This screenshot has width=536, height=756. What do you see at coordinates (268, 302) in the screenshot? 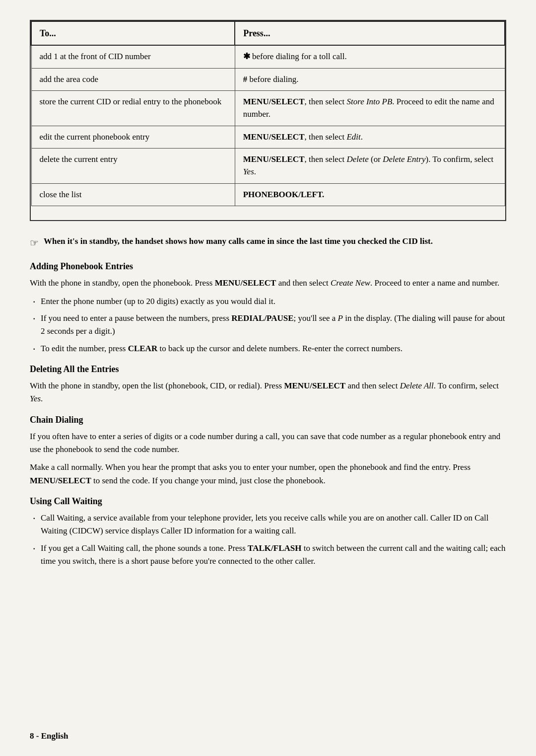
I see `bullet-item-adding-phonebook-entries-0: Enter the phone number (up to 20 digits)…` at bounding box center [268, 302].